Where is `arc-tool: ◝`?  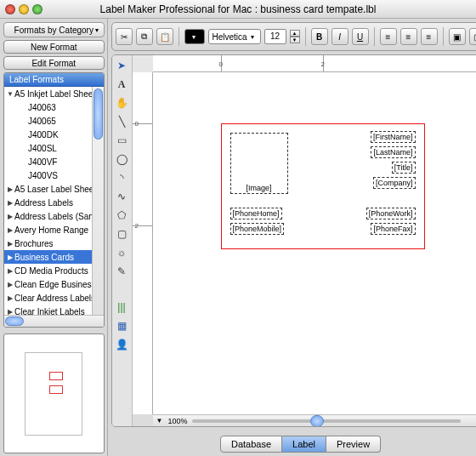
arc-tool: ◝ is located at coordinates (122, 178).